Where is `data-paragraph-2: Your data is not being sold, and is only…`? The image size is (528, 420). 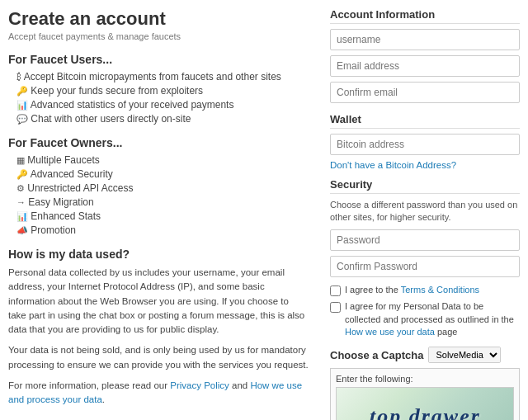 data-paragraph-2: Your data is not being sold, and is only… is located at coordinates (158, 358).